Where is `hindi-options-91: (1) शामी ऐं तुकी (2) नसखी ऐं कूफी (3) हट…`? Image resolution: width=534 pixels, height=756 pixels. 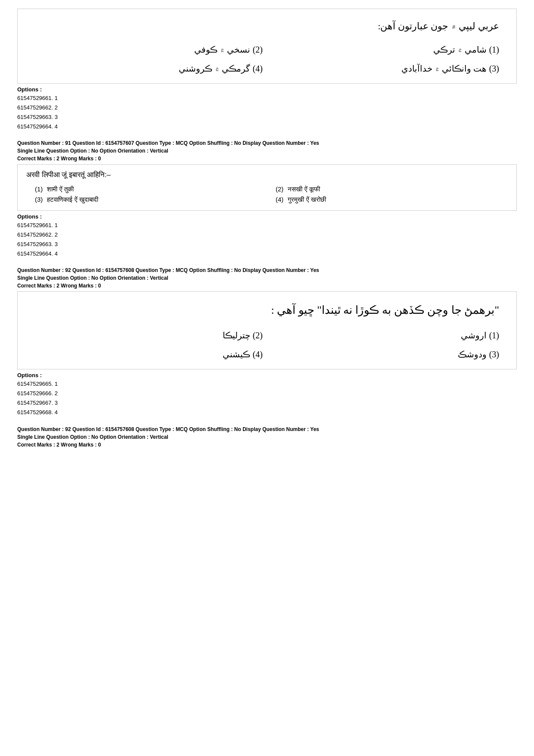 hindi-options-91: (1) शामी ऐं तुकी (2) नसखी ऐं कूफी (3) हट… is located at coordinates (267, 194).